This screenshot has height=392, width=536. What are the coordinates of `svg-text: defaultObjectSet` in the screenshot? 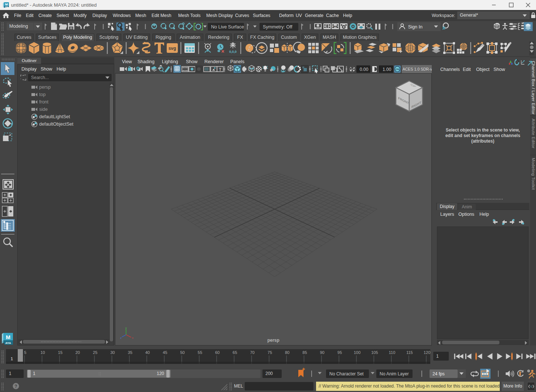 It's located at (56, 124).